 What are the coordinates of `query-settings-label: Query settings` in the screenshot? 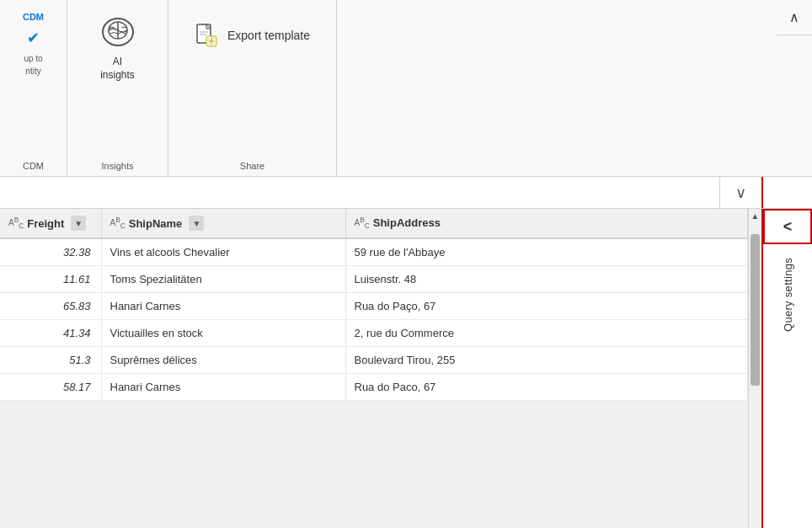 It's located at (788, 295).